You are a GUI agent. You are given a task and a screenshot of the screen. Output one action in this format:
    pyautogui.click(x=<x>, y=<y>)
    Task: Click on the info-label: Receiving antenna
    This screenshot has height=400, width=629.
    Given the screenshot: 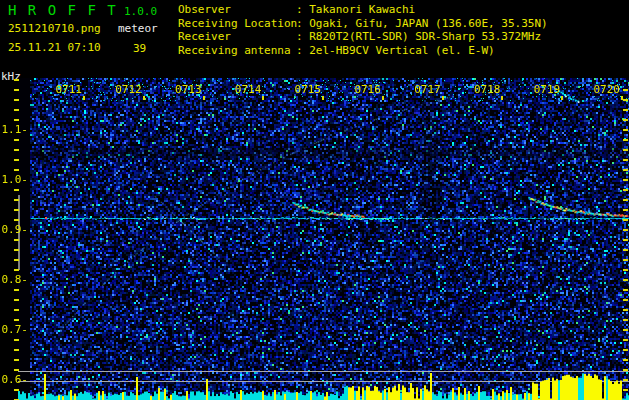 What is the action you would take?
    pyautogui.click(x=237, y=51)
    